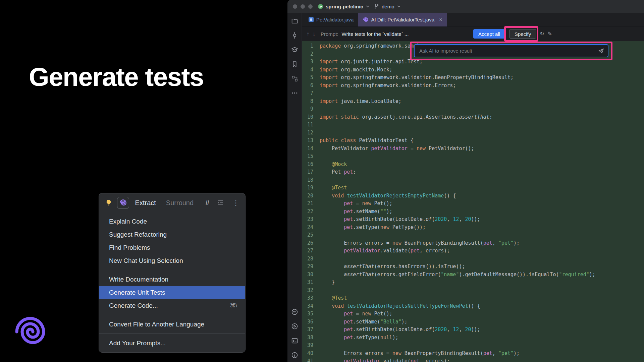 This screenshot has width=644, height=362. I want to click on line-number: 31, so click(308, 283).